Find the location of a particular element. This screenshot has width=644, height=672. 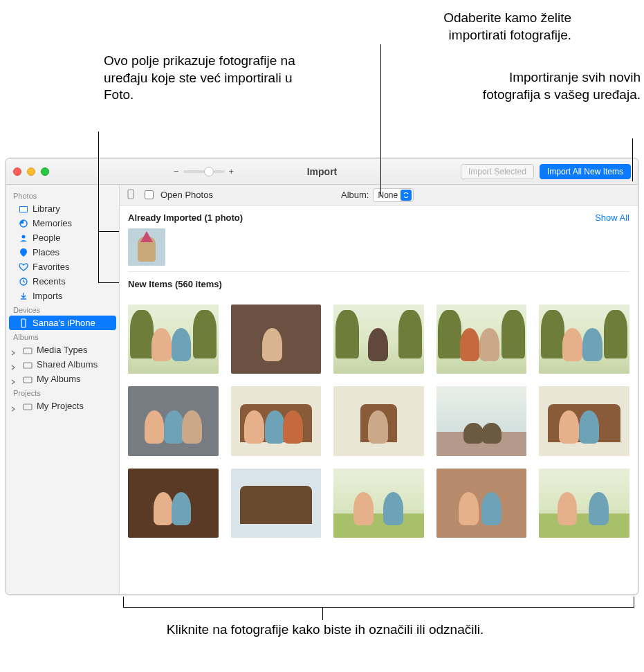

open-photos-checkbox is located at coordinates (149, 195).